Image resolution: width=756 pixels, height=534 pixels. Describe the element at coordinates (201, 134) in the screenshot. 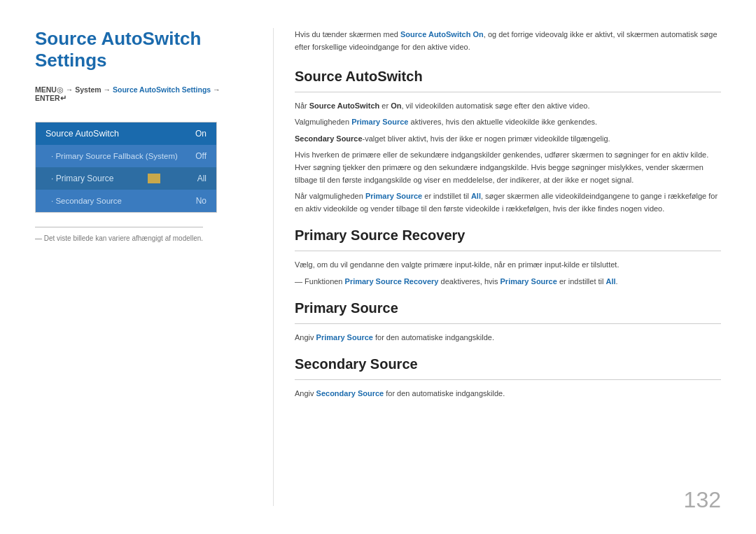

I see `menu-item-value: On` at that location.